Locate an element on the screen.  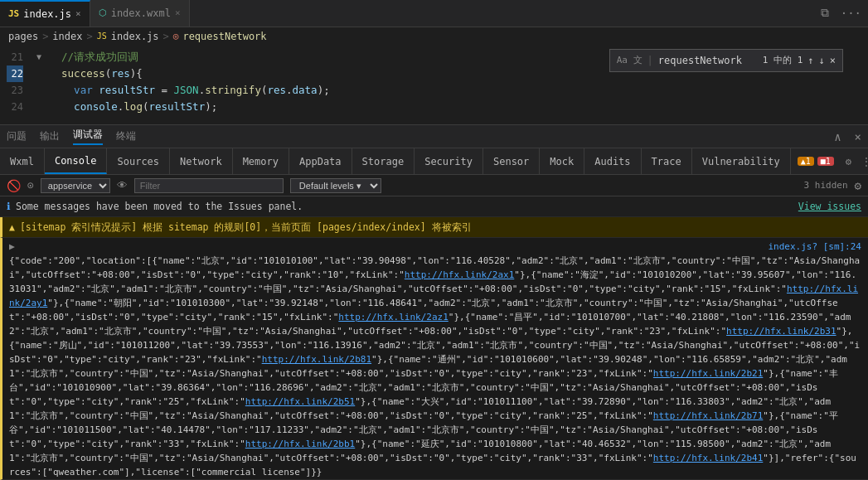
warning-text: [sitemap 索引情况提示] 根据 sitemap 的规则[0]，当前页面 … is located at coordinates (441, 227).